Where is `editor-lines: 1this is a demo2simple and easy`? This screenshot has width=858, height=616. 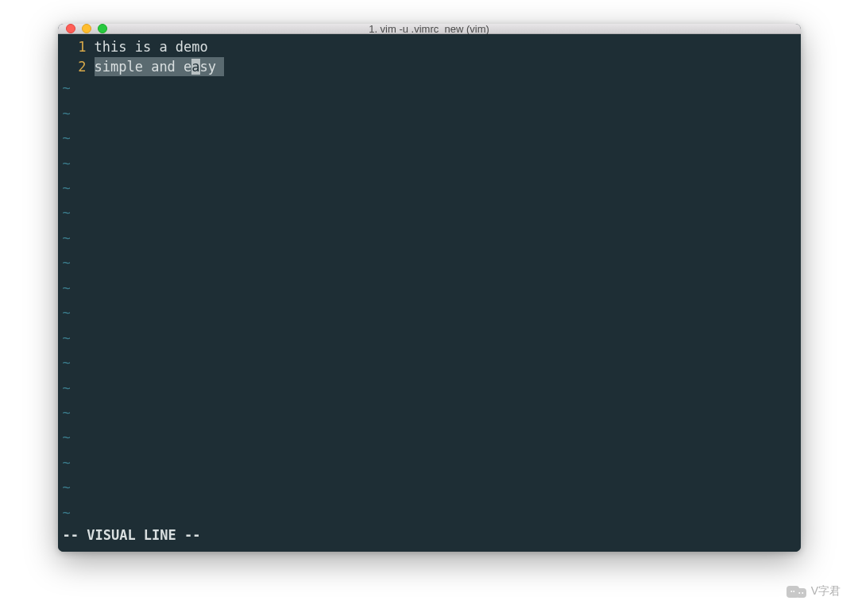
editor-lines: 1this is a demo2simple and easy is located at coordinates (429, 57).